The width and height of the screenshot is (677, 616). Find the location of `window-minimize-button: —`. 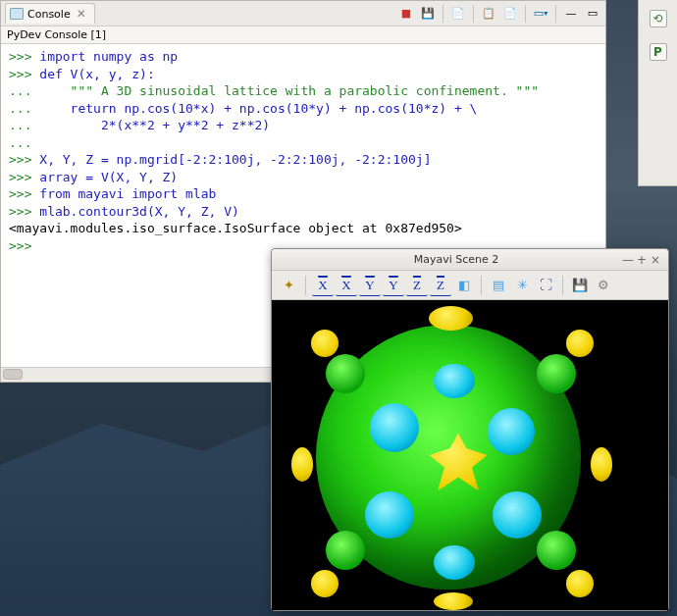

window-minimize-button: — is located at coordinates (628, 260).